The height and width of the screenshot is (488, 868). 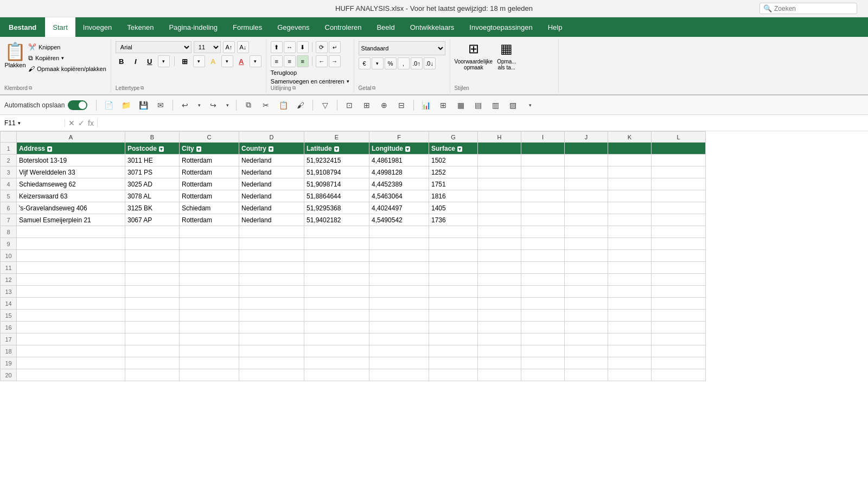 What do you see at coordinates (9, 280) in the screenshot?
I see `row-header-12: 12` at bounding box center [9, 280].